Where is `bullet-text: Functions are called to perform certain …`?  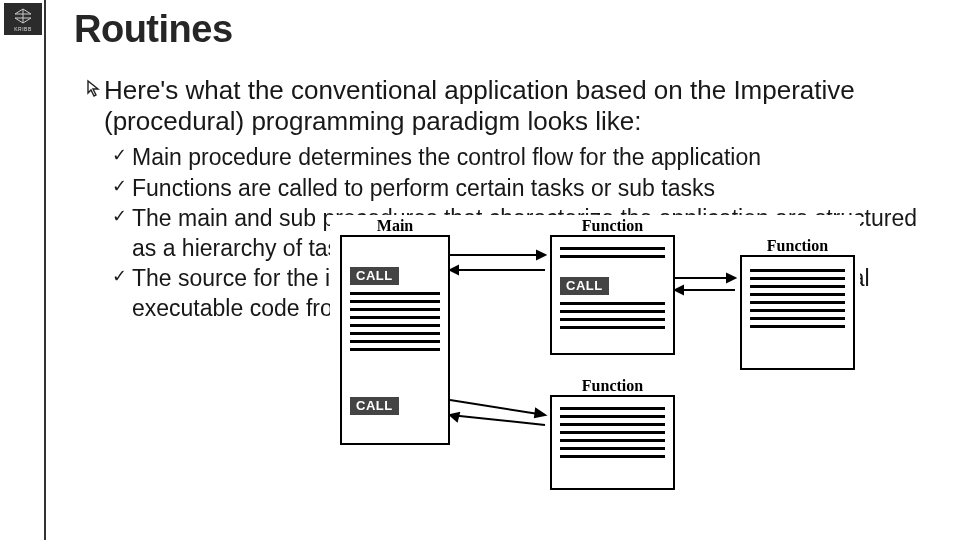
bullet-text: Functions are called to perform certain … is located at coordinates (534, 188).